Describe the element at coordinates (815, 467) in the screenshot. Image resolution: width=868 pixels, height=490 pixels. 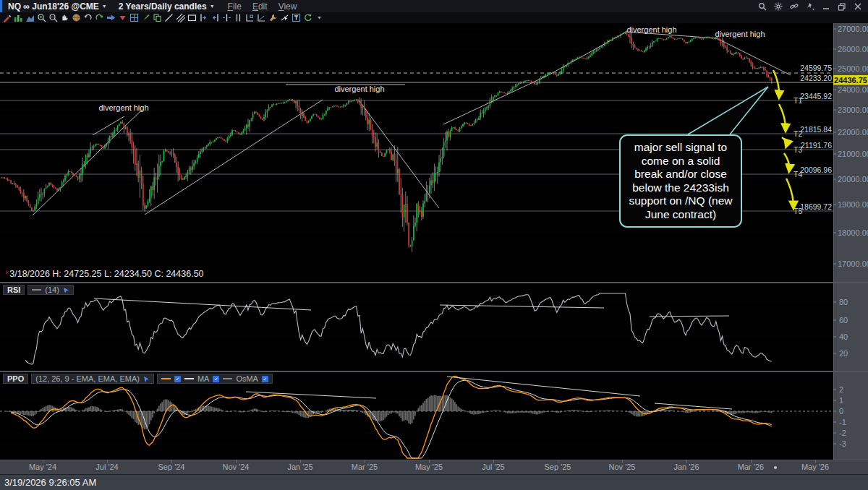
I see `time-axis-label: May '26` at that location.